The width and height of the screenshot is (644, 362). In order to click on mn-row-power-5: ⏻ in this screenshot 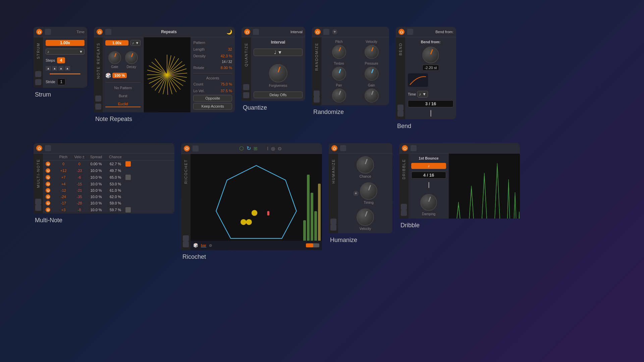, I will do `click(48, 197)`.